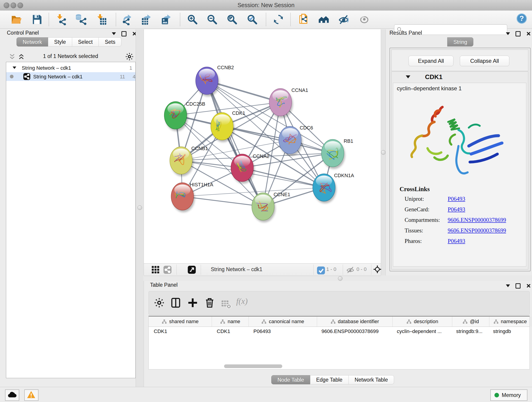 Image resolution: width=532 pixels, height=402 pixels. Describe the element at coordinates (469, 332) in the screenshot. I see `table-cell: stringdb:9...` at that location.